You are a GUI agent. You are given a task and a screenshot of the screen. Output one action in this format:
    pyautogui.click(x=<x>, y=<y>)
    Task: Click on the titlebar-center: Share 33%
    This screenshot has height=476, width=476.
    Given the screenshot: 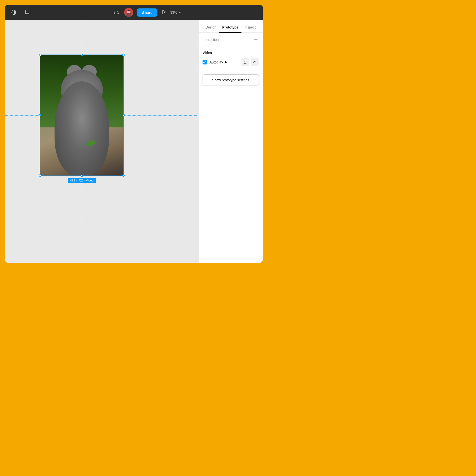 What is the action you would take?
    pyautogui.click(x=147, y=12)
    